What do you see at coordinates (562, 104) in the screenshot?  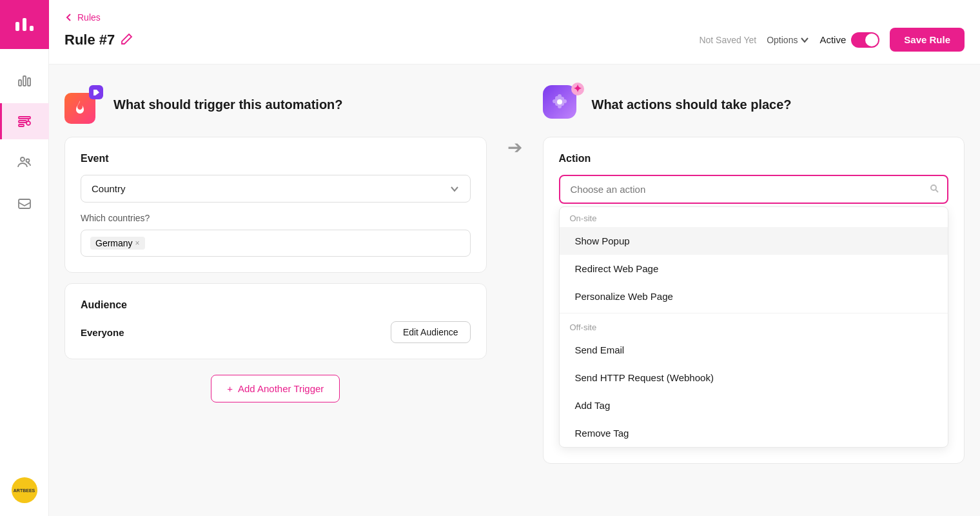 I see `action-icon: ✦` at bounding box center [562, 104].